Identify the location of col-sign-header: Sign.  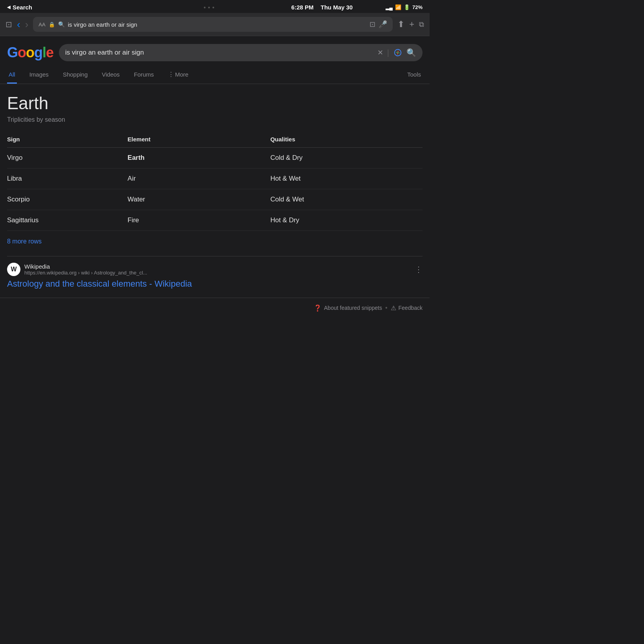
(56, 139).